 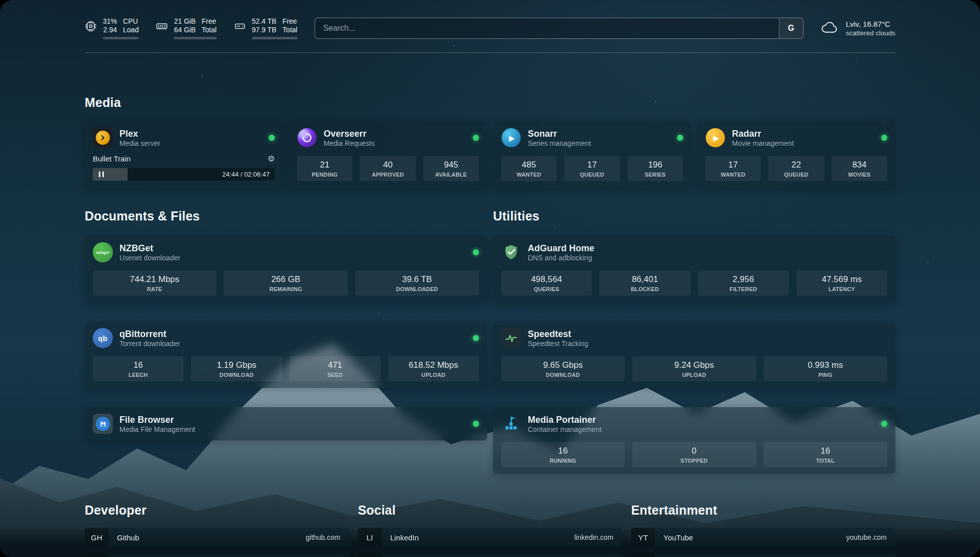 What do you see at coordinates (694, 440) in the screenshot?
I see `service-card-portainer: Media Portainer Container management 16 …` at bounding box center [694, 440].